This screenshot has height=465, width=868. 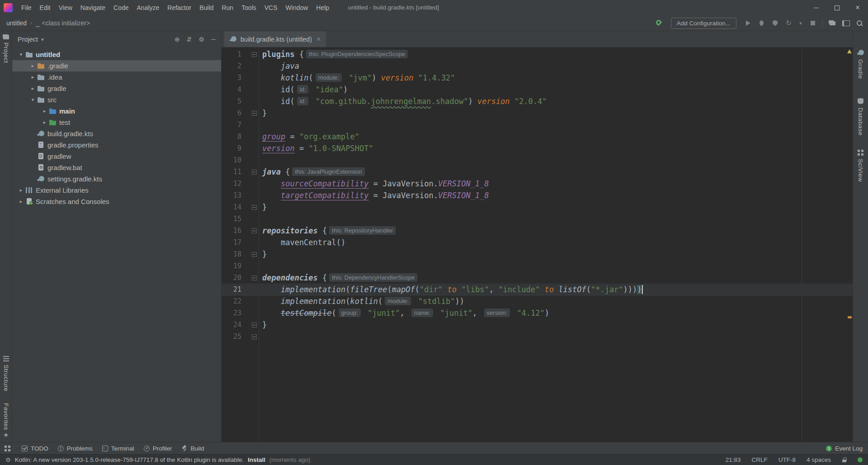 What do you see at coordinates (177, 39) in the screenshot?
I see `locate-file-icon: ⊕` at bounding box center [177, 39].